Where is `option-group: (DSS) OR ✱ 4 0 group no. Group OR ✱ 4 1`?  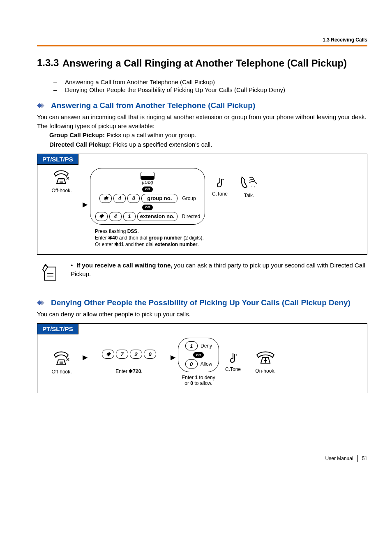 option-group: (DSS) OR ✱ 4 0 group no. Group OR ✱ 4 1 is located at coordinates (148, 196).